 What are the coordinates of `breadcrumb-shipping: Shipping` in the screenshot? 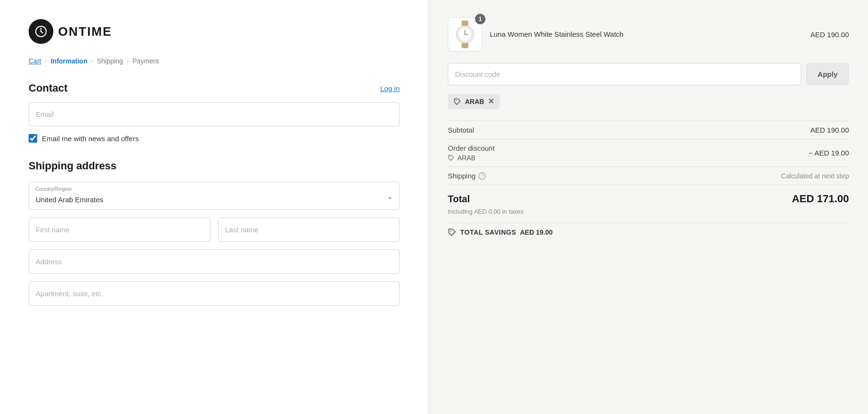 It's located at (110, 61).